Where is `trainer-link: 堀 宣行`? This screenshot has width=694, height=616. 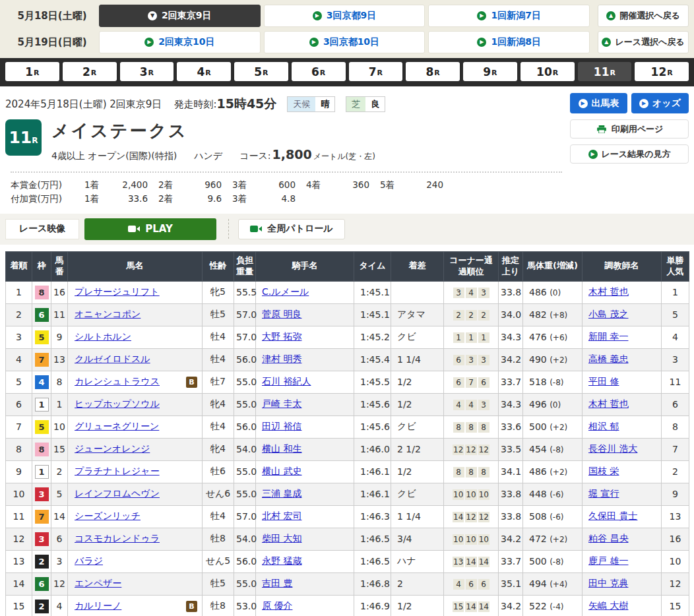
trainer-link: 堀 宣行 is located at coordinates (604, 493).